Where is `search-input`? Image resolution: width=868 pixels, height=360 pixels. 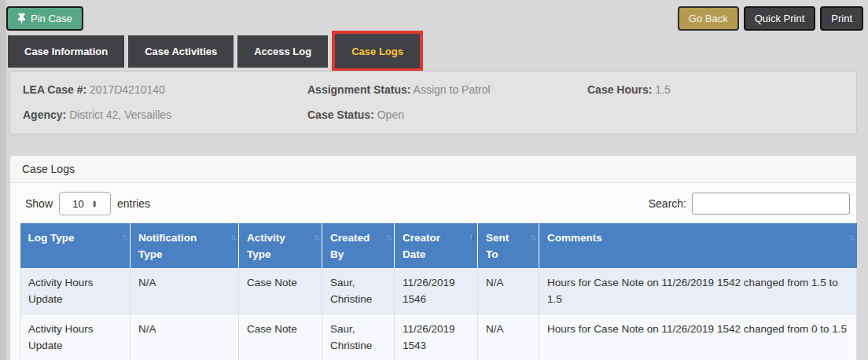
search-input is located at coordinates (771, 204).